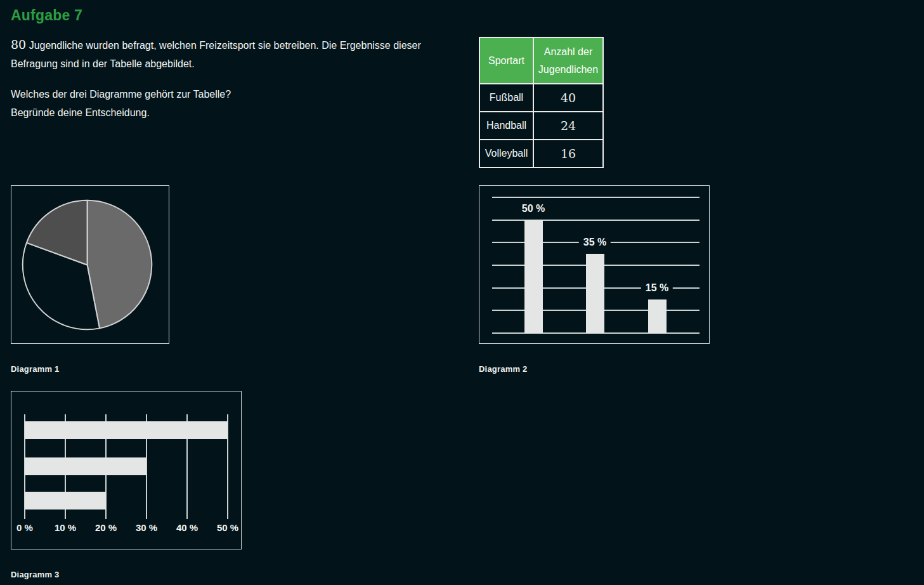  Describe the element at coordinates (47, 15) in the screenshot. I see `page-title: Aufgabe 7` at that location.